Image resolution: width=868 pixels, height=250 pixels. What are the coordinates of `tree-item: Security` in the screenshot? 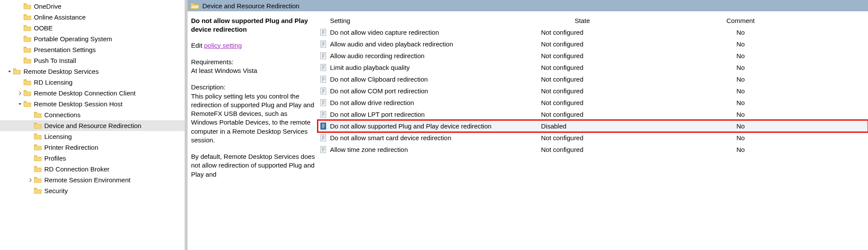 It's located at (92, 191).